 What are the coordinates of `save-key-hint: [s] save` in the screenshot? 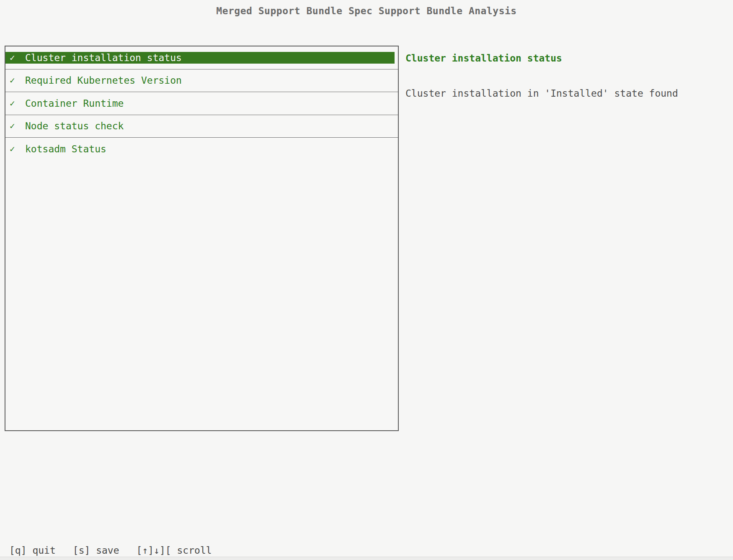 It's located at (96, 550).